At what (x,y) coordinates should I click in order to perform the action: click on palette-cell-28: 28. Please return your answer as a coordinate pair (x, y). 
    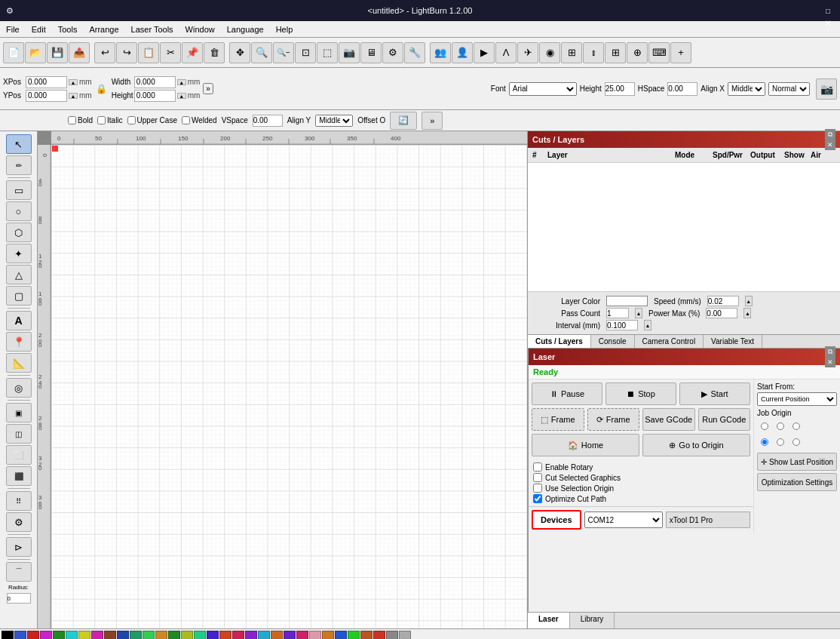
    Looking at the image, I should click on (366, 635).